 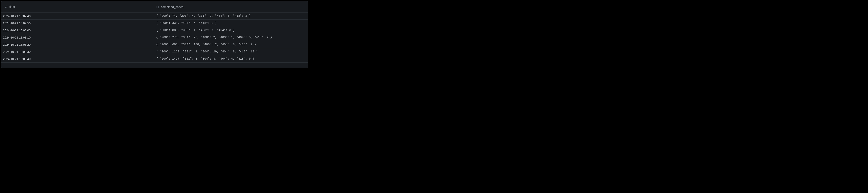 I want to click on cell-time: 2024-10-21 18:08:20, so click(x=78, y=45).